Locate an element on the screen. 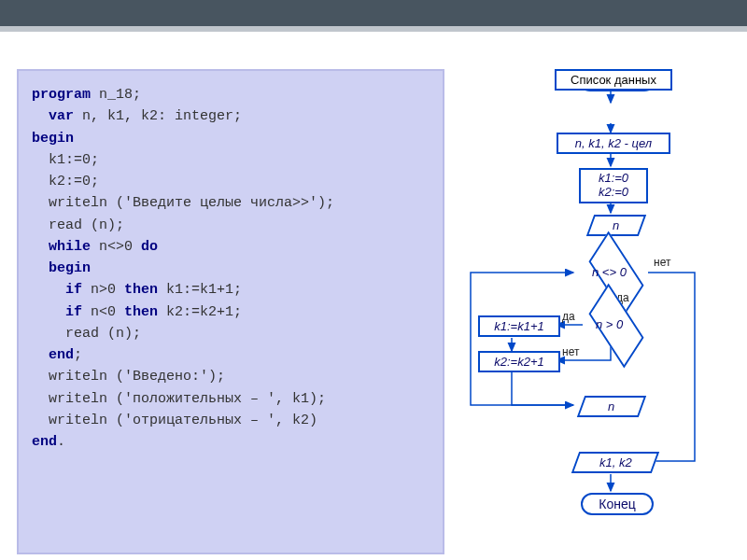  top-bar is located at coordinates (374, 16).